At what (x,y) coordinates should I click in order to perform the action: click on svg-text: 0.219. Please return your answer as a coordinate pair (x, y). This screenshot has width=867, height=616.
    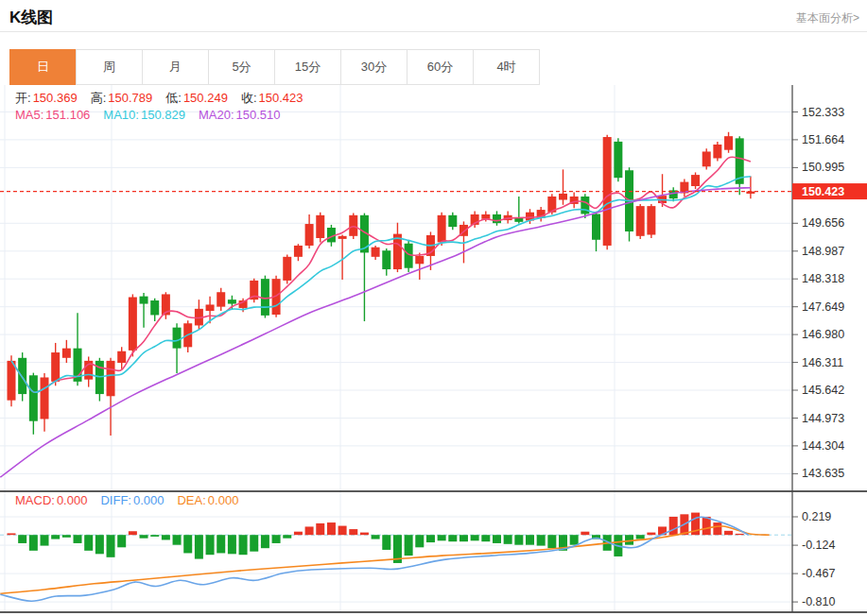
    Looking at the image, I should click on (817, 517).